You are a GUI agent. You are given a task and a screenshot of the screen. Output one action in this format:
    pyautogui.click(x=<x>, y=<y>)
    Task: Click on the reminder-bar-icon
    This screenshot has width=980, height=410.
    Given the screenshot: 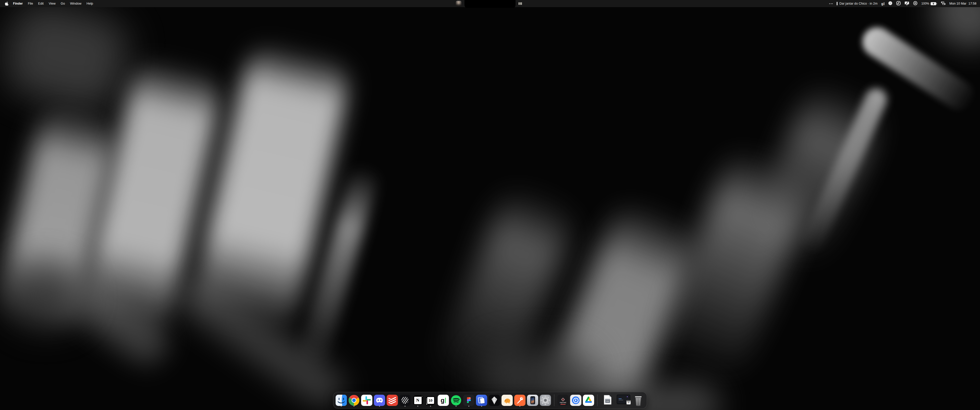 What is the action you would take?
    pyautogui.click(x=837, y=4)
    